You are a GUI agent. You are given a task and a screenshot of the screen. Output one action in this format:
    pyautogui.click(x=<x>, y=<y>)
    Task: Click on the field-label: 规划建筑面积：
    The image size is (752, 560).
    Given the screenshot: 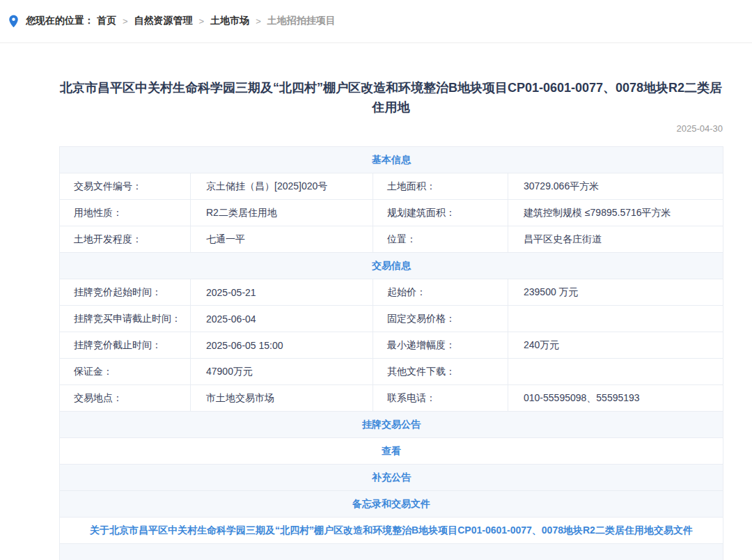 What is the action you would take?
    pyautogui.click(x=441, y=213)
    